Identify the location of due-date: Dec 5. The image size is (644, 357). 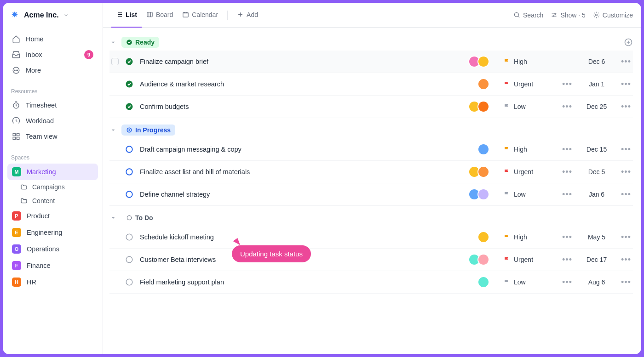
(597, 172).